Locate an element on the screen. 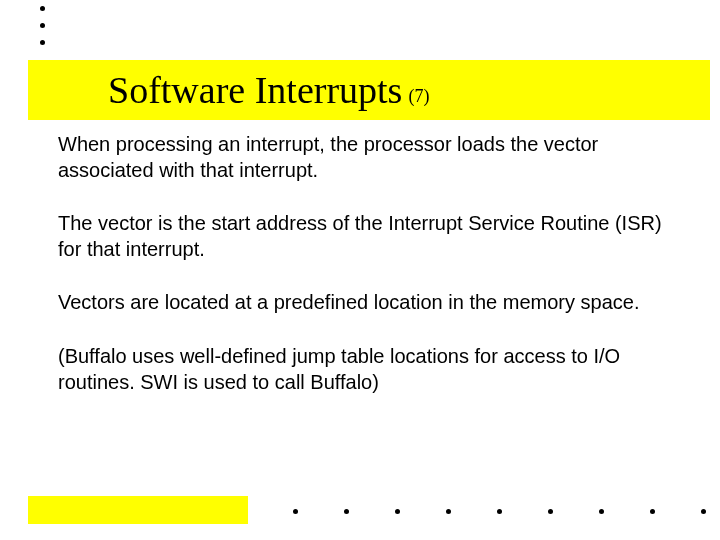  slide-title: Software Interrupts is located at coordinates (255, 90).